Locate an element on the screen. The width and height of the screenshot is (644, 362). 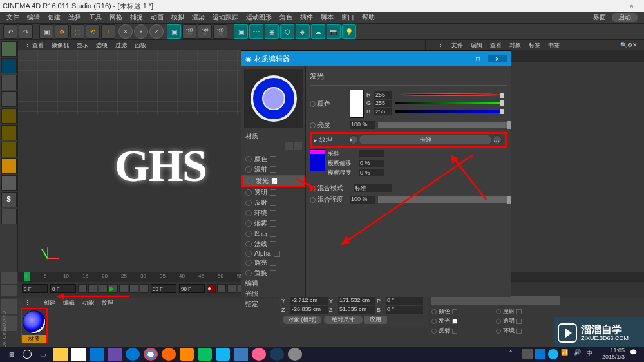
texture-mode-icon is located at coordinates (9, 82).